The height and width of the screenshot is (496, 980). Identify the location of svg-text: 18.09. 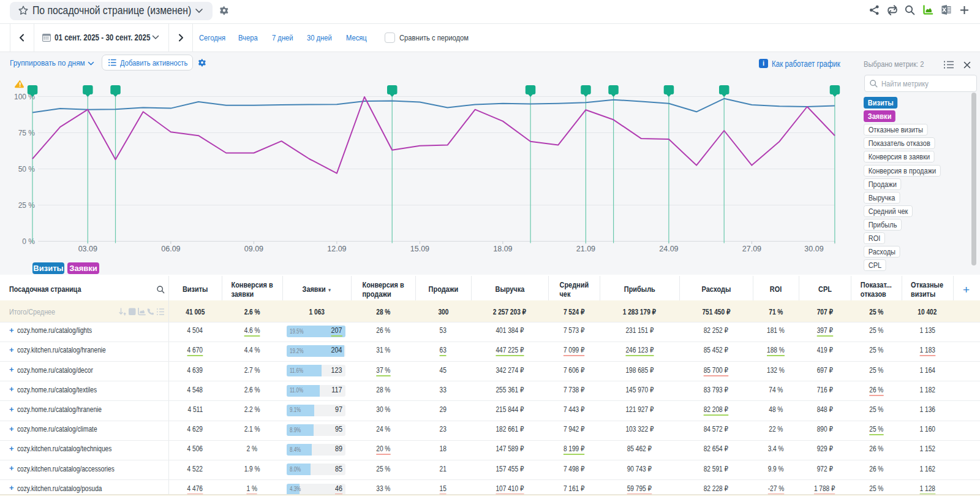
(502, 249).